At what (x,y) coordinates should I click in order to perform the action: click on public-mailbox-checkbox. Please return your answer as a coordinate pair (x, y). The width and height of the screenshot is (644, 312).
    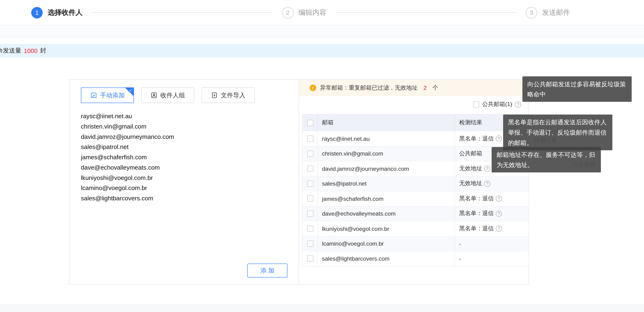
    Looking at the image, I should click on (476, 104).